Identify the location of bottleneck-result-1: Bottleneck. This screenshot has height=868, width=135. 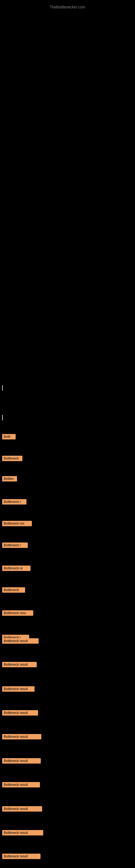
(12, 458).